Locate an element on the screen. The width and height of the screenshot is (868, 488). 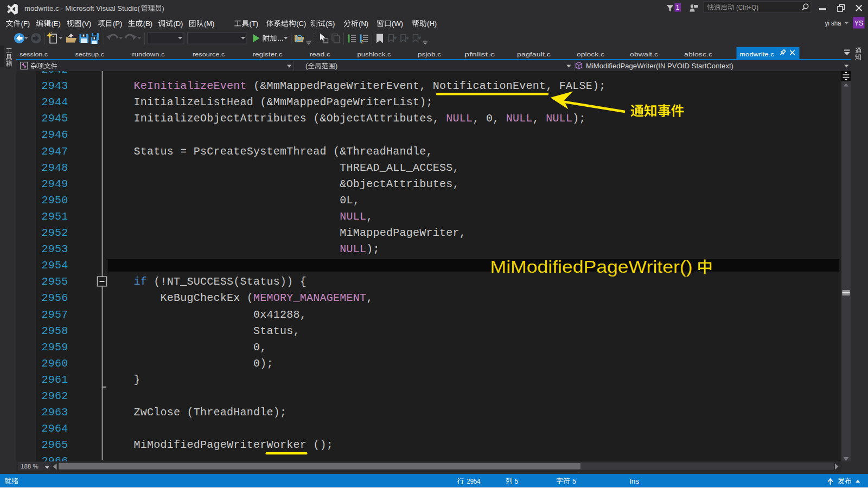
svg-text: (C) is located at coordinates (301, 24).